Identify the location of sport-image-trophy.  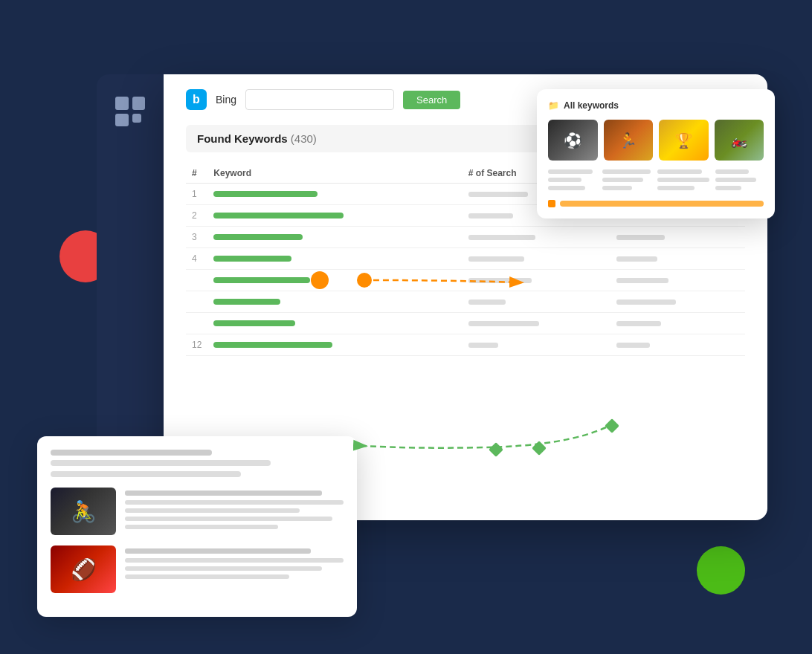
(684, 140).